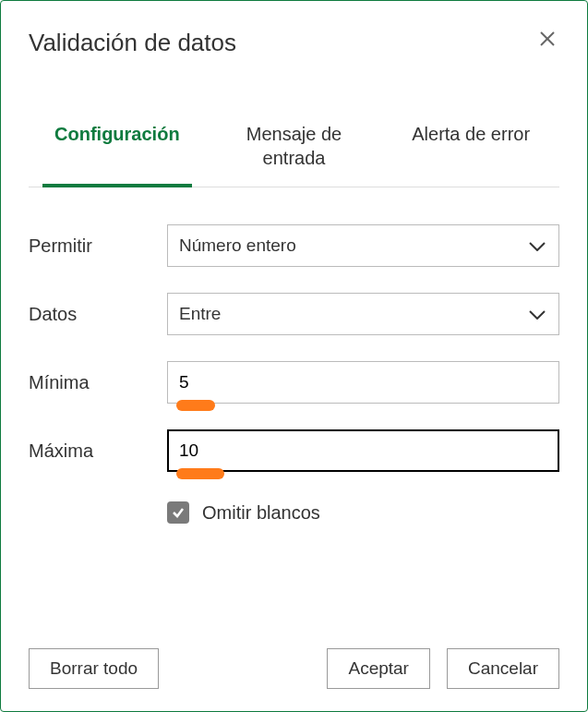 The height and width of the screenshot is (712, 588). I want to click on footer-right-group: Aceptar Cancelar, so click(443, 669).